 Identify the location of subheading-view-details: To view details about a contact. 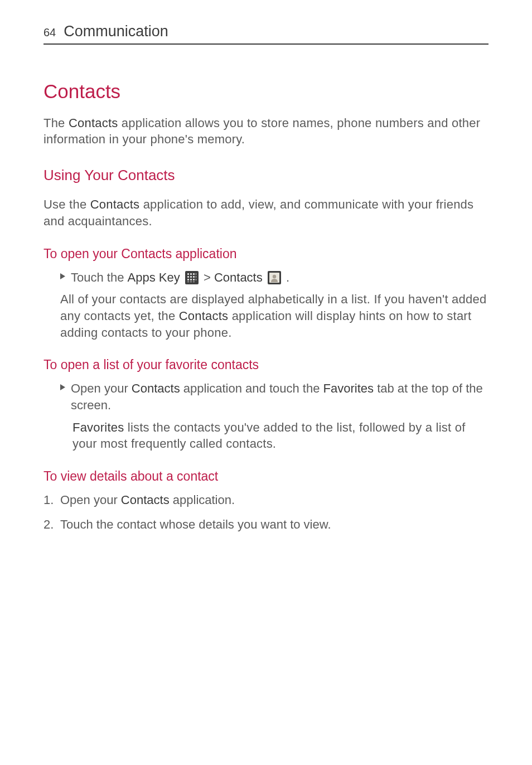
(266, 476).